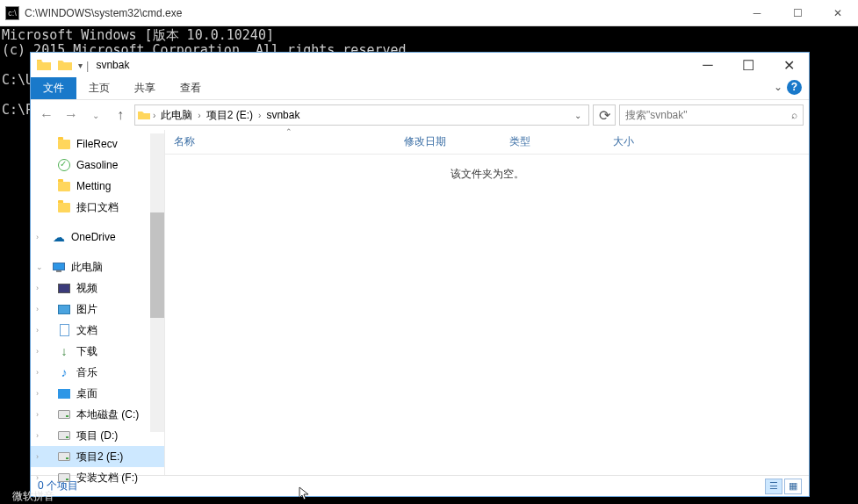 The image size is (858, 504). What do you see at coordinates (93, 237) in the screenshot?
I see `sidebar-label: OneDrive` at bounding box center [93, 237].